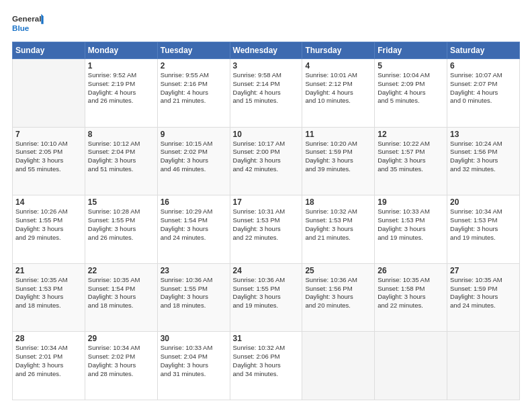 The width and height of the screenshot is (532, 411). What do you see at coordinates (484, 66) in the screenshot?
I see `day-number: 6` at bounding box center [484, 66].